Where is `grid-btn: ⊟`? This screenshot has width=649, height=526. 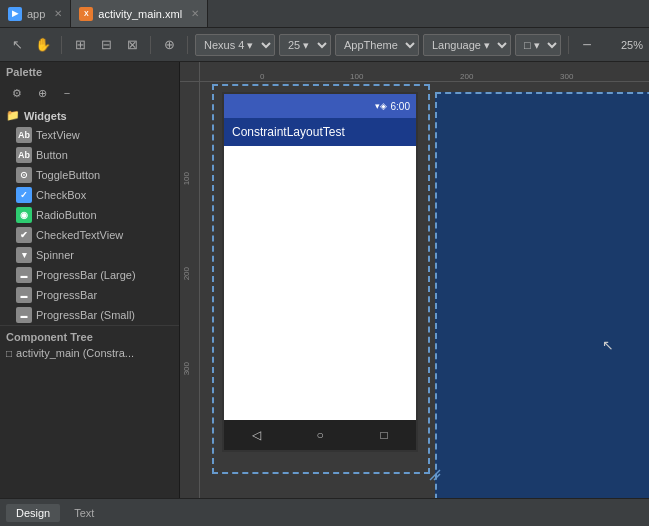 grid-btn: ⊟ is located at coordinates (106, 45).